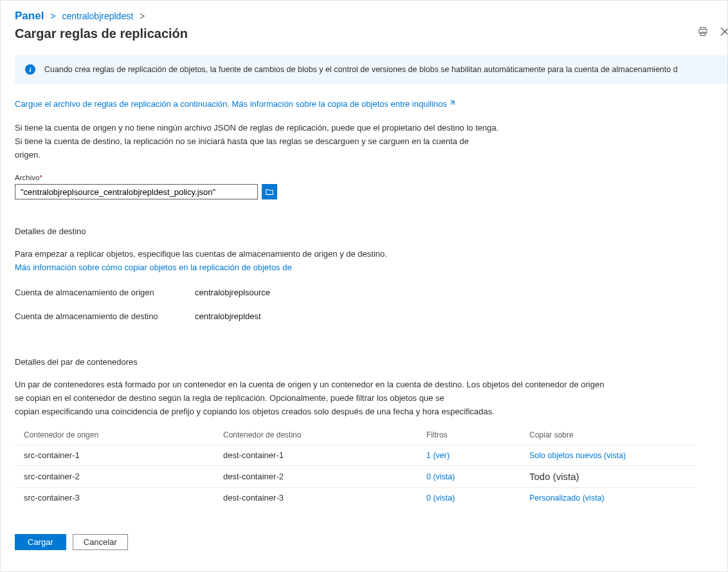 The width and height of the screenshot is (728, 572). Describe the element at coordinates (371, 254) in the screenshot. I see `dest-desc: Para empezar a replicar objetos, especif…` at that location.